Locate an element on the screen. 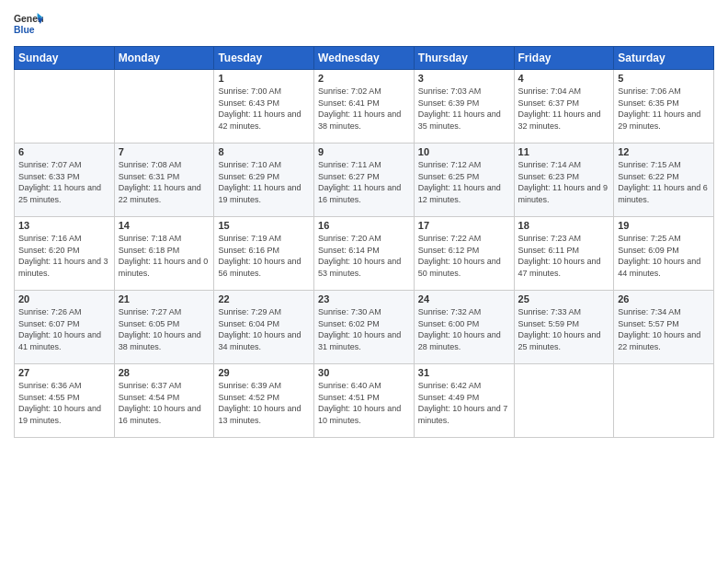  day-info: Sunrise: 7:22 AMSunset: 6:12 PMDaylight:… is located at coordinates (464, 256).